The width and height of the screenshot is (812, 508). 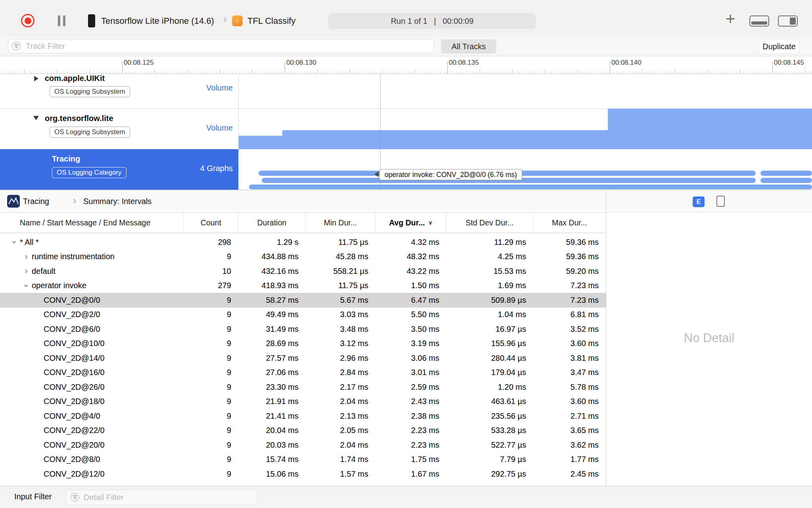 What do you see at coordinates (303, 358) in the screenshot?
I see `table-row: CONV_2D@14/0 9 27.57 ms 2.96 ms 3.06 ms …` at bounding box center [303, 358].